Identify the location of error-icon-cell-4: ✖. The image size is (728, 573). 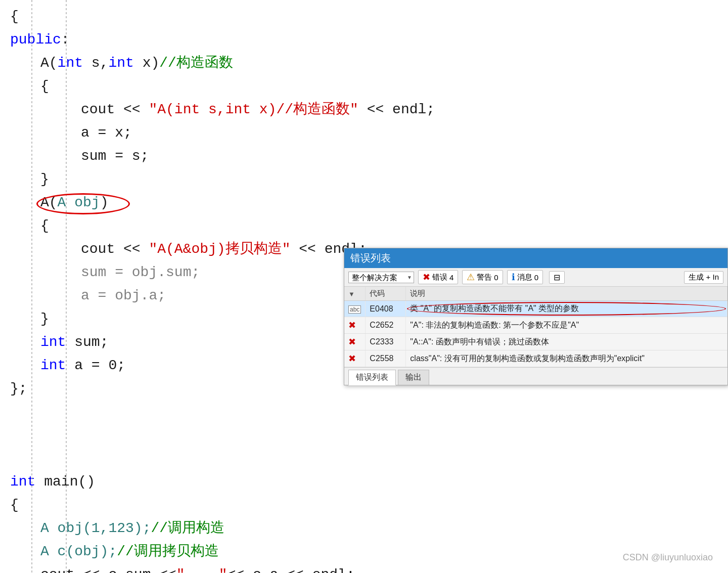
(355, 359).